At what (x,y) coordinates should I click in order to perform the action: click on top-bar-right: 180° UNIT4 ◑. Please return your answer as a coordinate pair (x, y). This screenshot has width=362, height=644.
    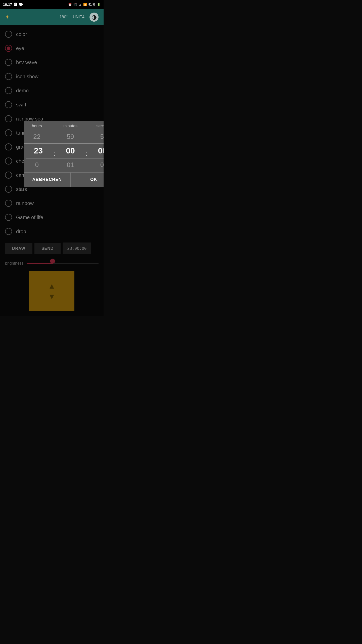
    Looking at the image, I should click on (79, 17).